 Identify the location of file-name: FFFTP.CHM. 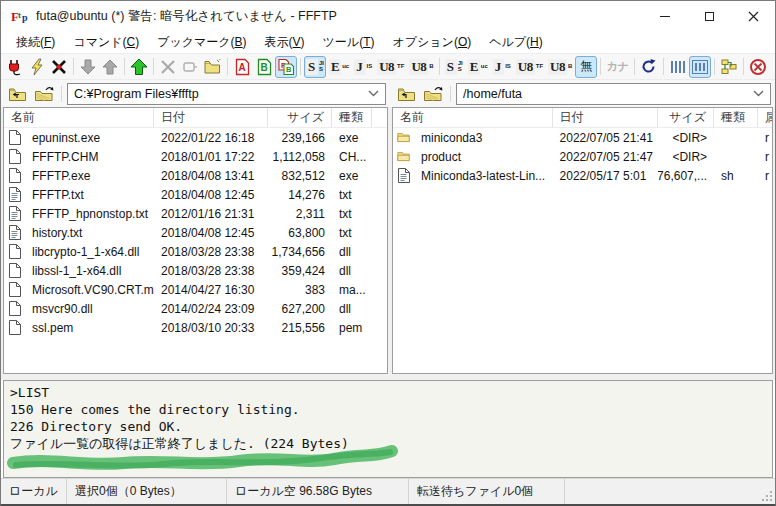
(90, 156).